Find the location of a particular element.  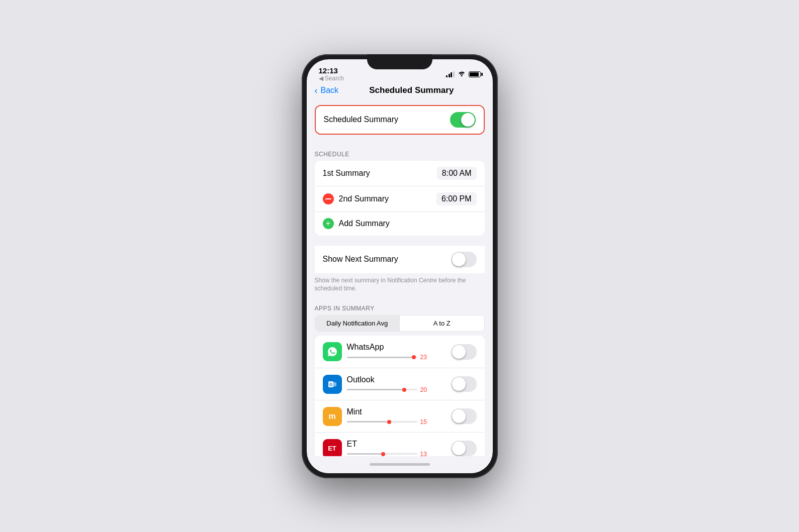

nav-bar: ‹ Back Scheduled Summary is located at coordinates (400, 92).